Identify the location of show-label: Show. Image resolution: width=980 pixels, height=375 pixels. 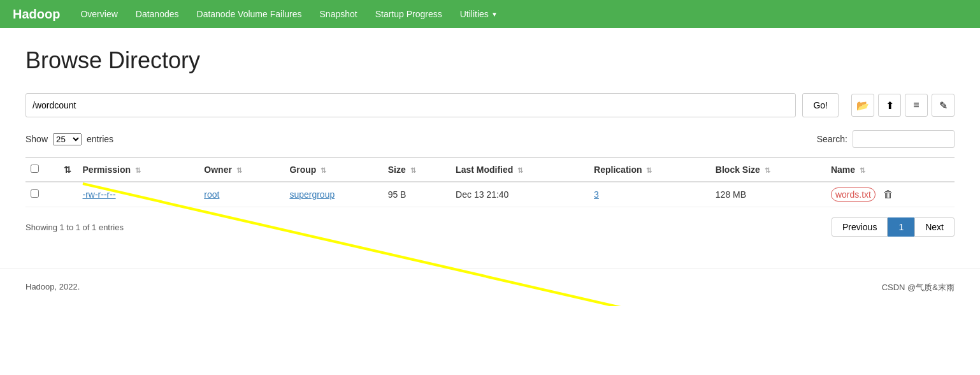
(37, 139).